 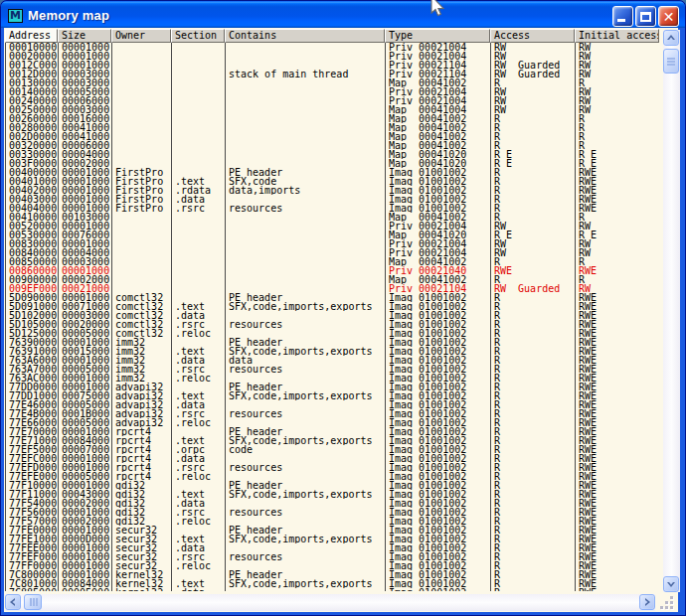 What do you see at coordinates (142, 539) in the screenshot?
I see `cell-owner: secur32` at bounding box center [142, 539].